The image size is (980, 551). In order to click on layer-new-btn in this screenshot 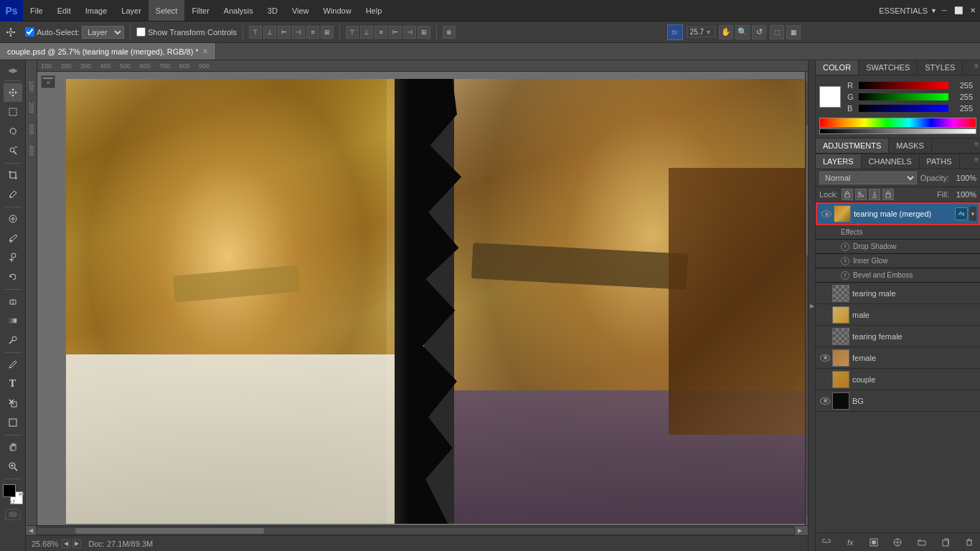, I will do `click(946, 542)`.